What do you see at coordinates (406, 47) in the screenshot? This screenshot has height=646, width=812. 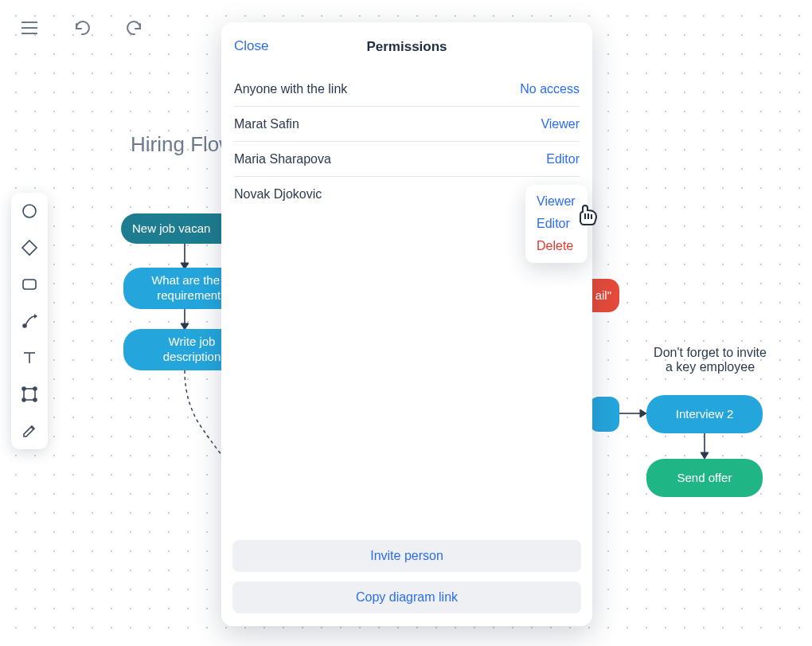 I see `modal-title: Permissions` at bounding box center [406, 47].